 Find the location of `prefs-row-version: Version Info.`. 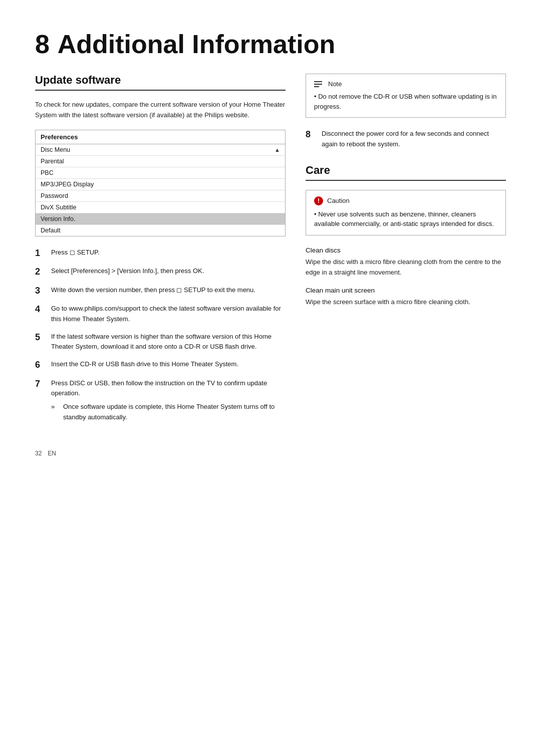

prefs-row-version: Version Info. is located at coordinates (160, 219).